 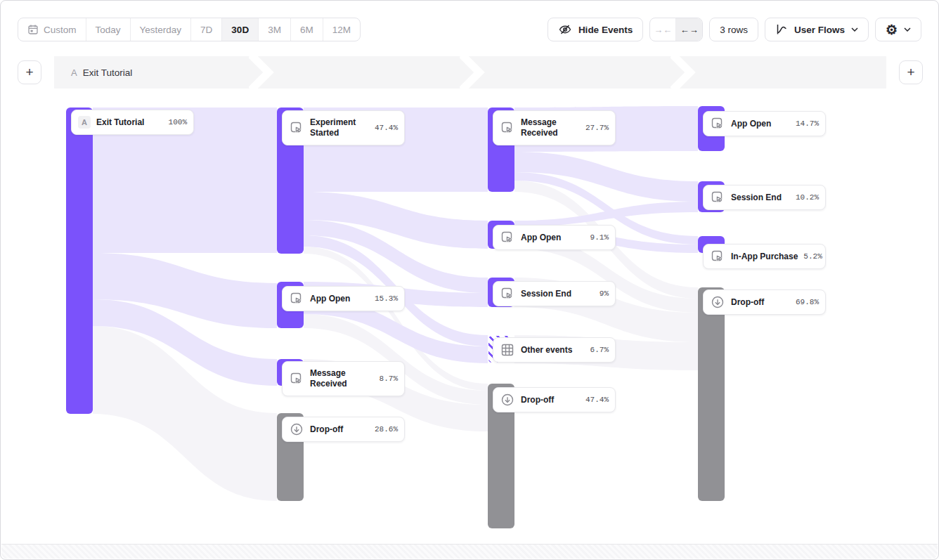 I want to click on node-percent: 69.8%, so click(x=807, y=302).